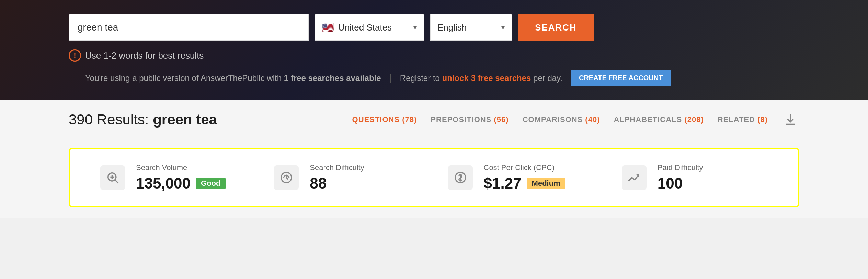 This screenshot has height=279, width=868. I want to click on search-volume-value-row: 135,000 Good, so click(181, 183).